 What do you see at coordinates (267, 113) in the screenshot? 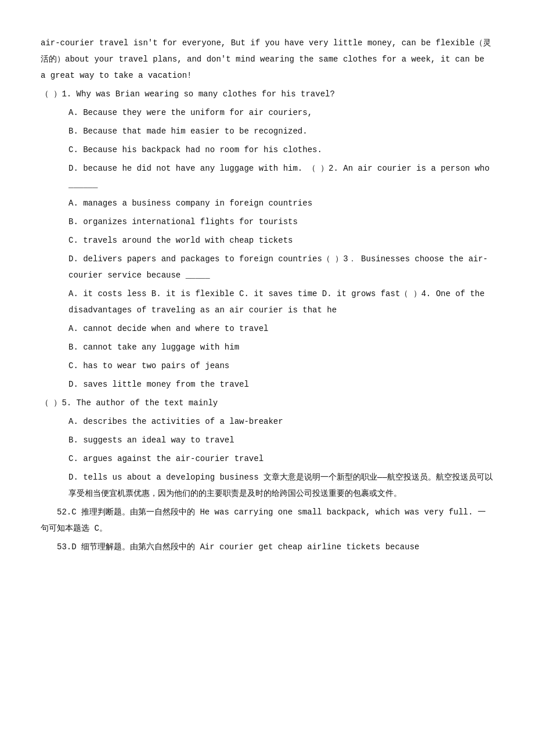
I see `q1-option-a: A. Because they were the uniform for air…` at bounding box center [267, 113].